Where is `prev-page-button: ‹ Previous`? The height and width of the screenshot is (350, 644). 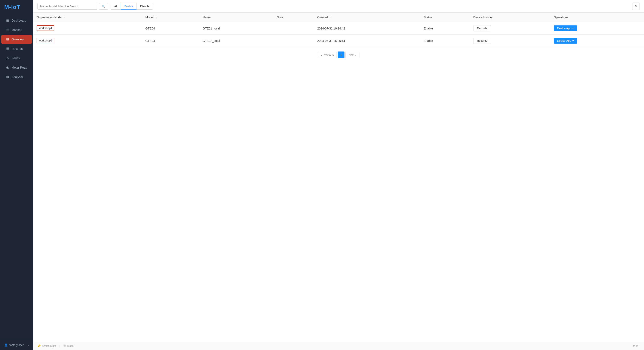
prev-page-button: ‹ Previous is located at coordinates (328, 55).